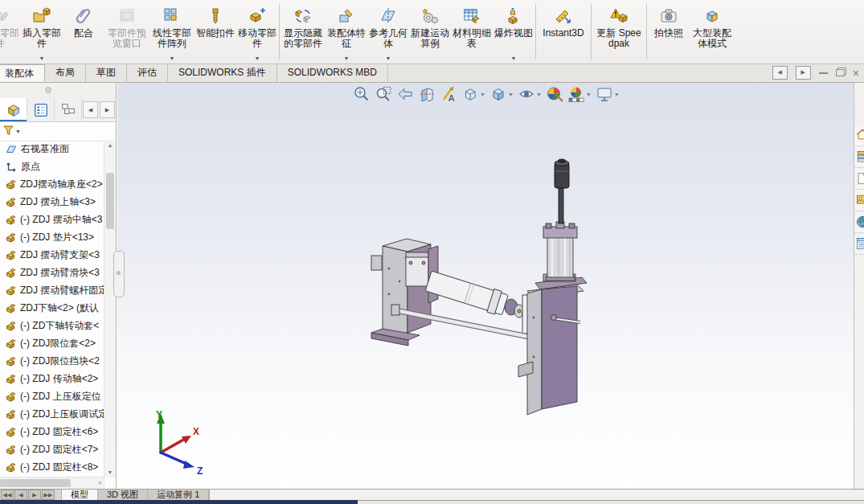 Image resolution: width=864 pixels, height=504 pixels. I want to click on scroll-thumb, so click(110, 201).